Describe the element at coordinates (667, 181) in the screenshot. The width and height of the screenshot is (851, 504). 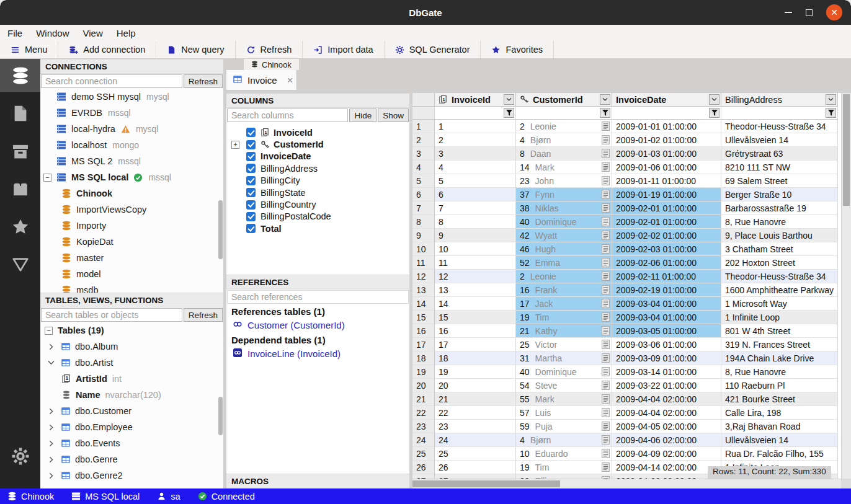
I see `cell-invoicedate: 2009-01-11 01:00:00` at that location.